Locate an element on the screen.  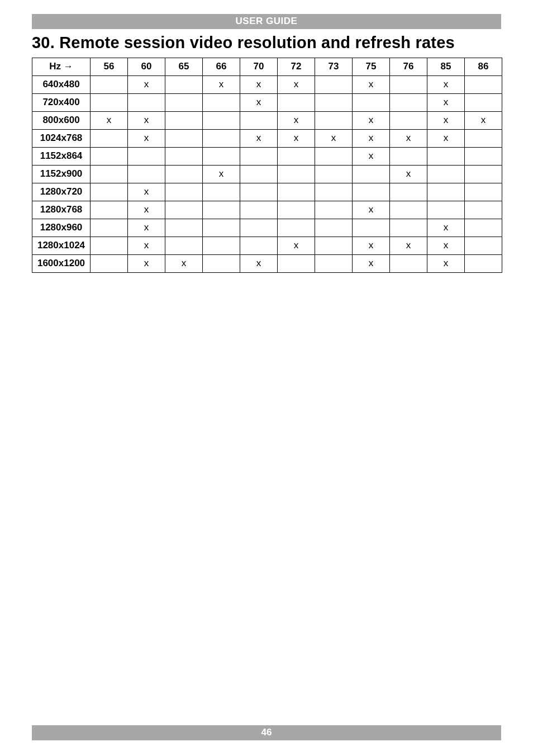
row-header: 1600x1200 is located at coordinates (61, 264).